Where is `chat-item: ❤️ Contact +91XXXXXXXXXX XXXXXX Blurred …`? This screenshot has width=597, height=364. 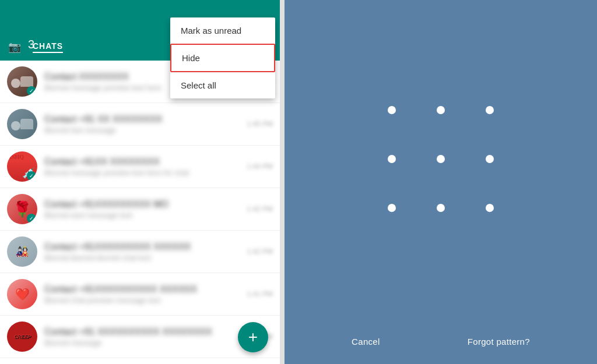
chat-item: ❤️ Contact +91XXXXXXXXXX XXXXXX Blurred … is located at coordinates (140, 295).